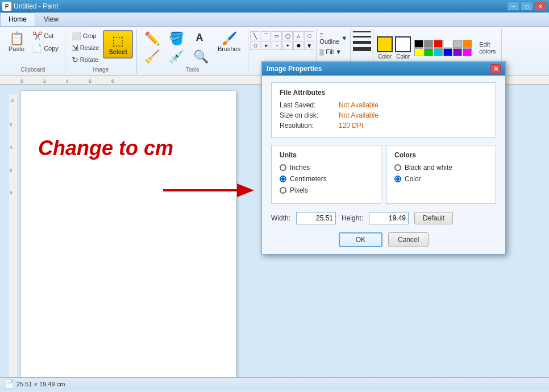 This screenshot has width=549, height=392. What do you see at coordinates (496, 69) in the screenshot?
I see `dialog-close-button: ✕` at bounding box center [496, 69].